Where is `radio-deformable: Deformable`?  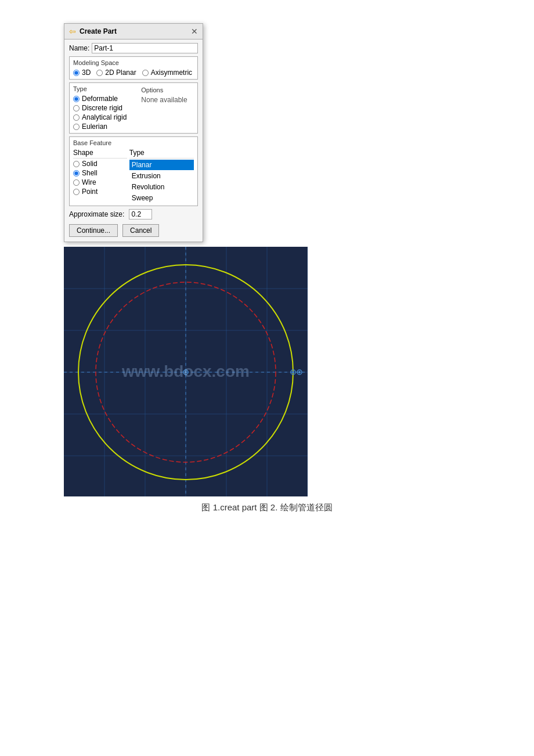 radio-deformable: Deformable is located at coordinates (103, 99).